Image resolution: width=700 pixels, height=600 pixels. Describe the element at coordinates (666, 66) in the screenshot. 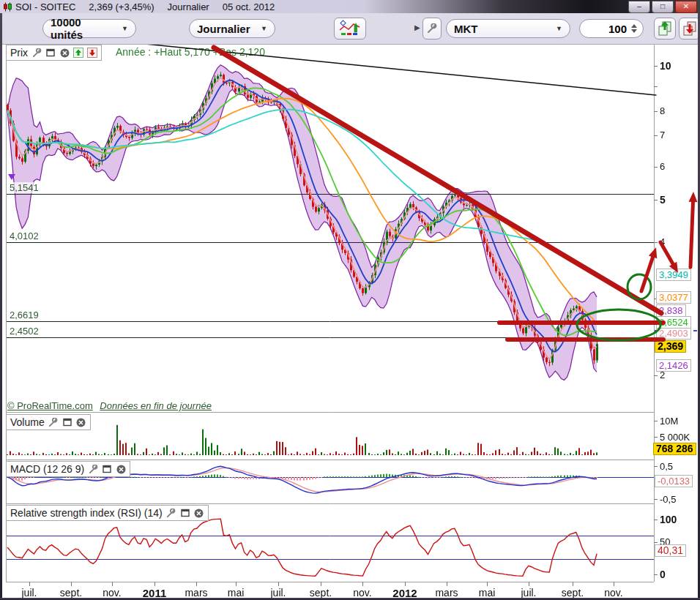

I see `y-axis-tick-label: 10` at that location.